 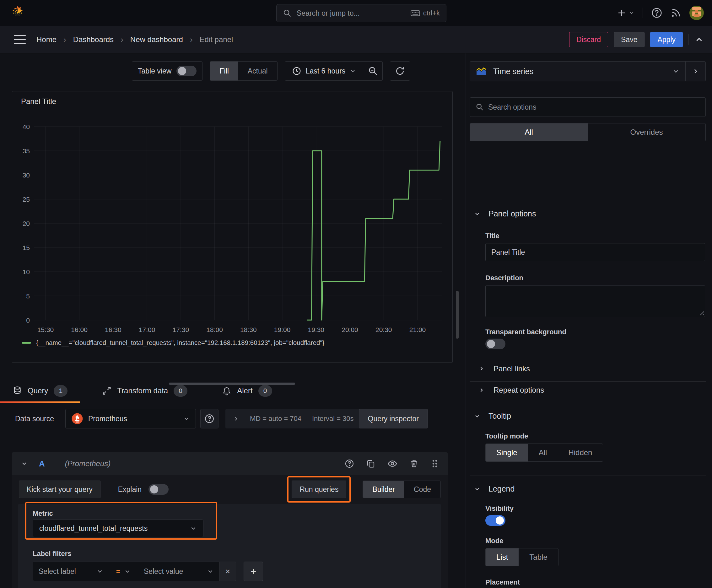 What do you see at coordinates (588, 40) in the screenshot?
I see `discard-button: Discard` at bounding box center [588, 40].